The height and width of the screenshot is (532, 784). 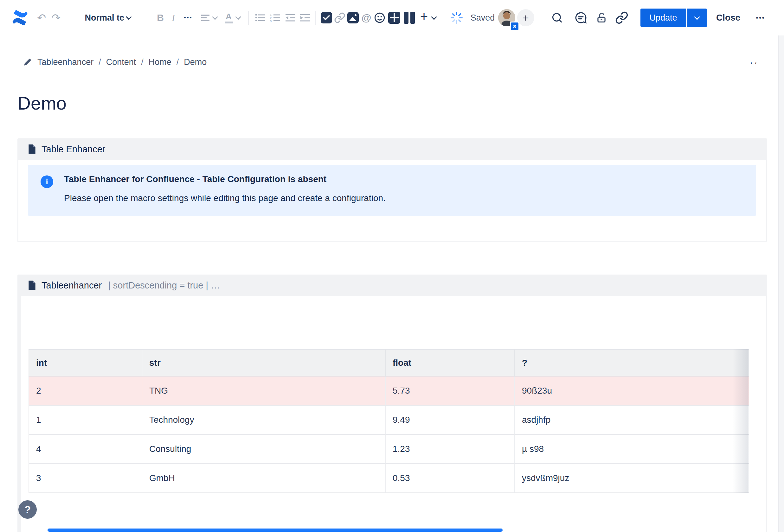 What do you see at coordinates (121, 62) in the screenshot?
I see `breadcrumb-item-content: Content` at bounding box center [121, 62].